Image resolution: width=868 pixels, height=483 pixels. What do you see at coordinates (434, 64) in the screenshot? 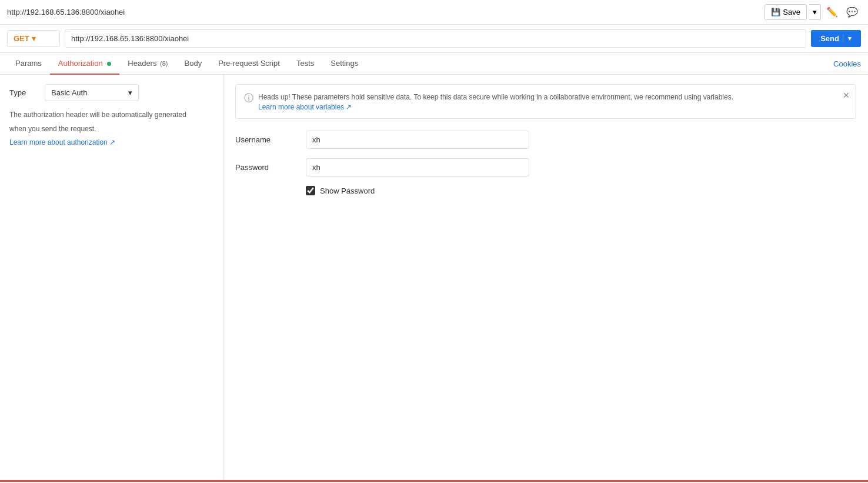
I see `request-tabs: Params Authorization Headers (8) Body Pr…` at bounding box center [434, 64].